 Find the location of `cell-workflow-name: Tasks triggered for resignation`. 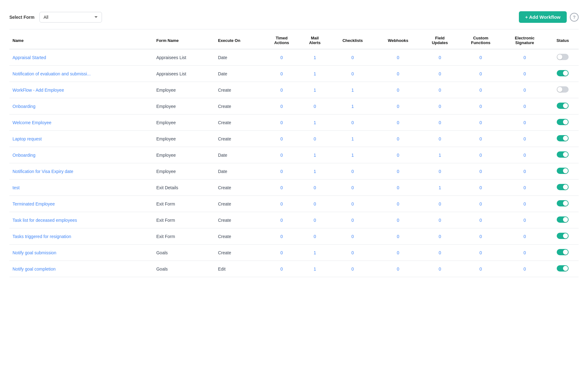

cell-workflow-name: Tasks triggered for resignation is located at coordinates (81, 236).